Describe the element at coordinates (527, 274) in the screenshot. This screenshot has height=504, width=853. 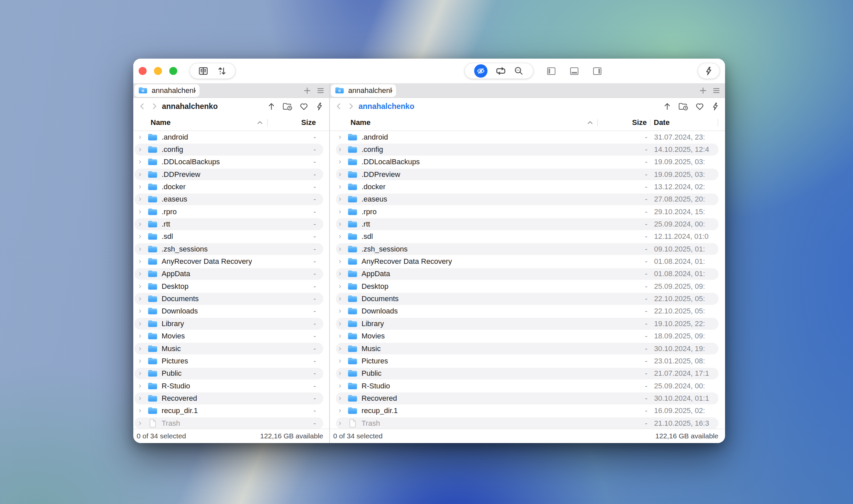
I see `file-row: AppData - 01.08.2024, 01:` at that location.